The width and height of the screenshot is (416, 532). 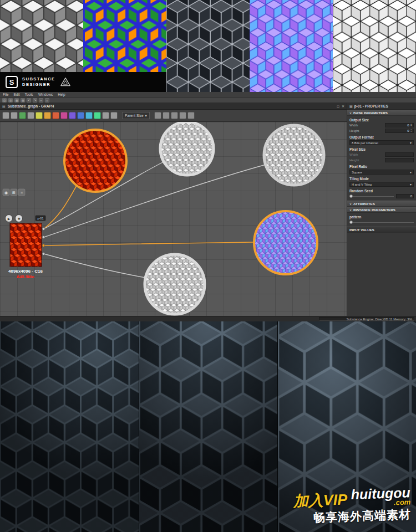 What do you see at coordinates (14, 115) in the screenshot?
I see `pan-tool-icon` at bounding box center [14, 115].